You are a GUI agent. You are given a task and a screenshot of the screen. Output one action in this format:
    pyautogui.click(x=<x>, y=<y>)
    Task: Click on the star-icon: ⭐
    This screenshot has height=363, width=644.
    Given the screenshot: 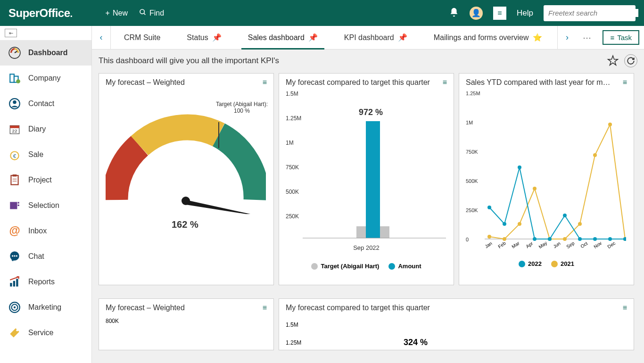 What is the action you would take?
    pyautogui.click(x=537, y=38)
    